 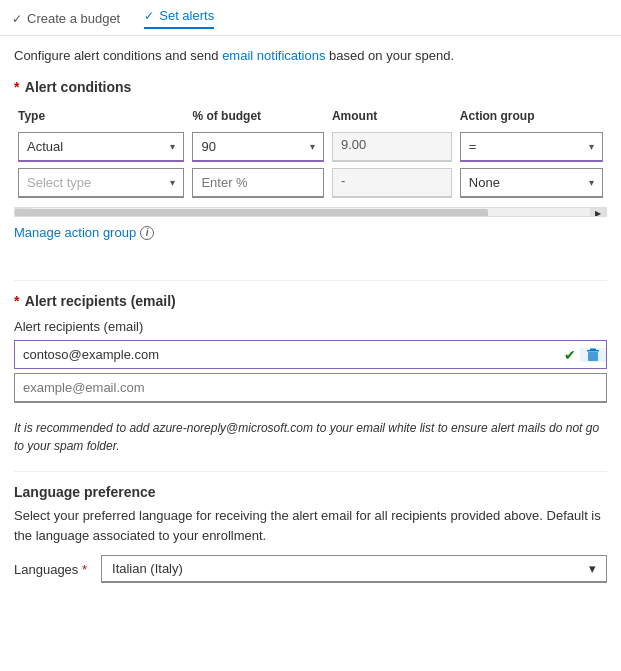 What do you see at coordinates (288, 354) in the screenshot?
I see `email-input-filled` at bounding box center [288, 354].